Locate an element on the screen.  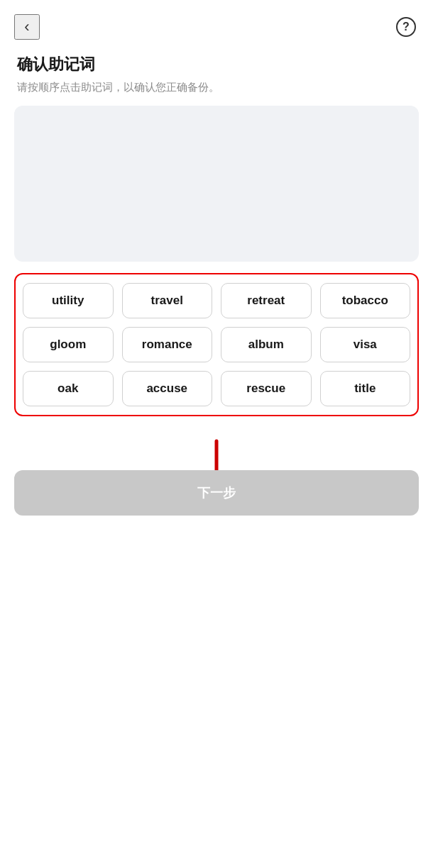
word-chip-tobacco: tobacco is located at coordinates (366, 301).